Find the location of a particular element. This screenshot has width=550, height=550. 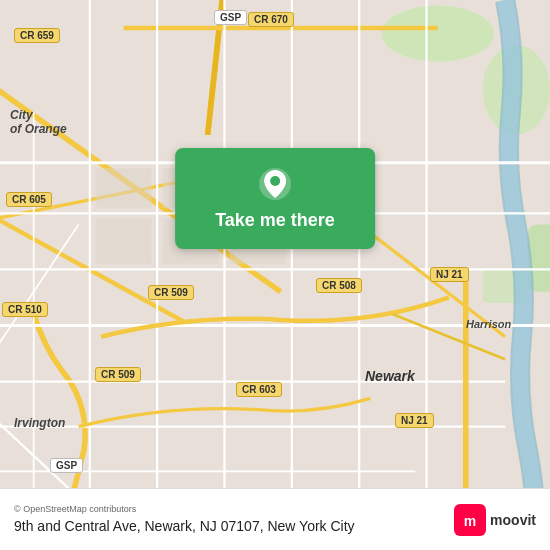

road-badge-cr605: CR 605 is located at coordinates (29, 200).